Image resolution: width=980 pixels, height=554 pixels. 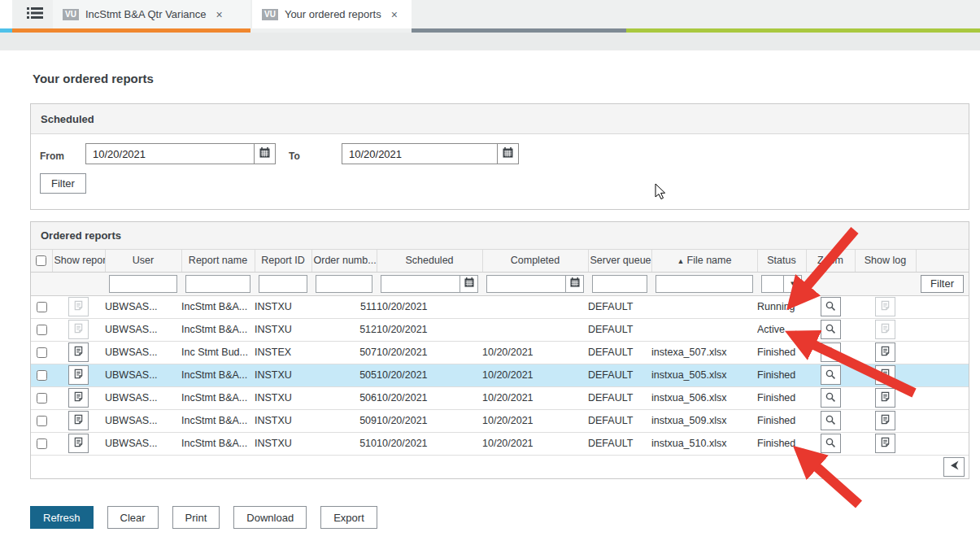 I want to click on cell-order-number: 509, so click(x=344, y=421).